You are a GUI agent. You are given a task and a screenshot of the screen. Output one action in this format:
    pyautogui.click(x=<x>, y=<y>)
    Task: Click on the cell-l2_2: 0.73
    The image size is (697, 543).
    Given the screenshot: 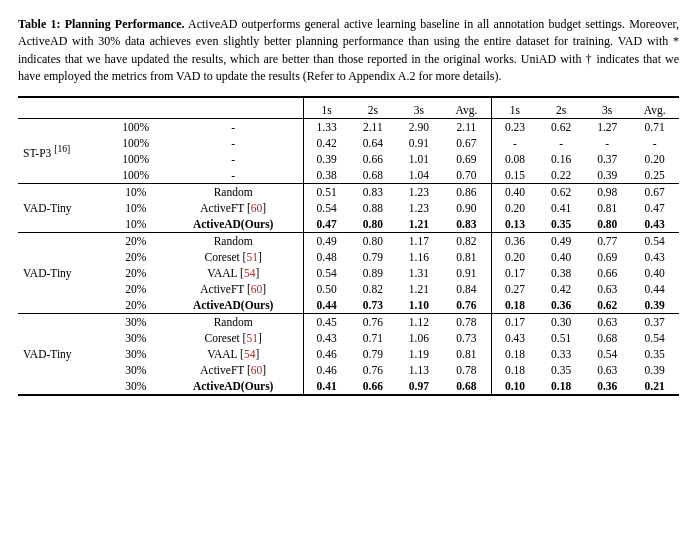 What is the action you would take?
    pyautogui.click(x=373, y=306)
    